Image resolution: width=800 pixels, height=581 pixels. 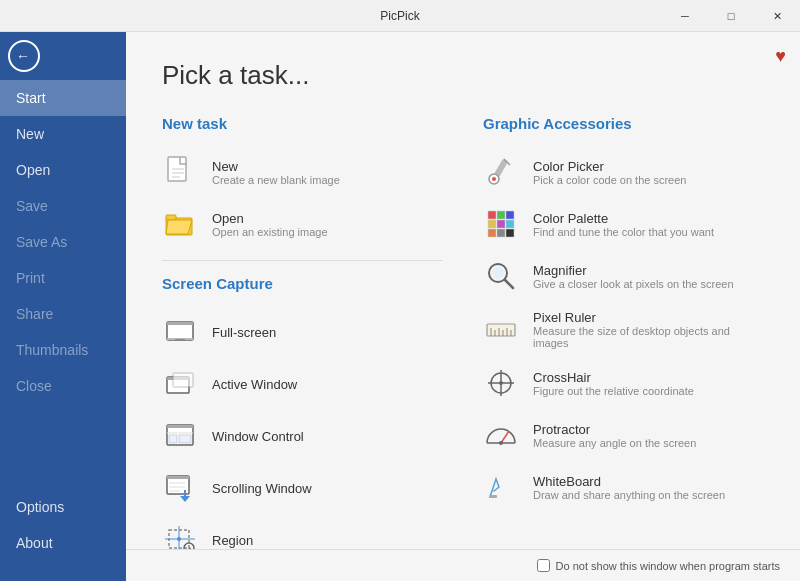 I want to click on color-picker-desc: Pick a color code on the screen, so click(x=610, y=180).